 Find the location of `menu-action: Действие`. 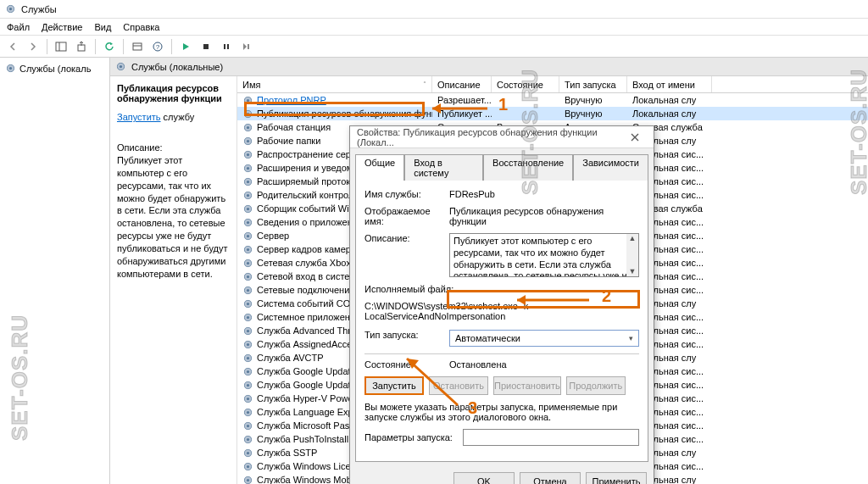

menu-action: Действие is located at coordinates (62, 27).